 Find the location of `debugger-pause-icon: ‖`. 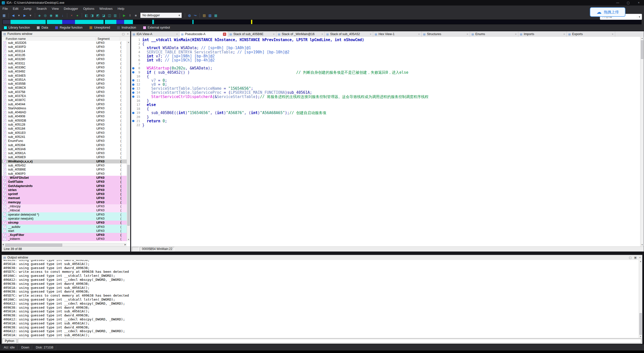

debugger-pause-icon: ‖ is located at coordinates (130, 16).